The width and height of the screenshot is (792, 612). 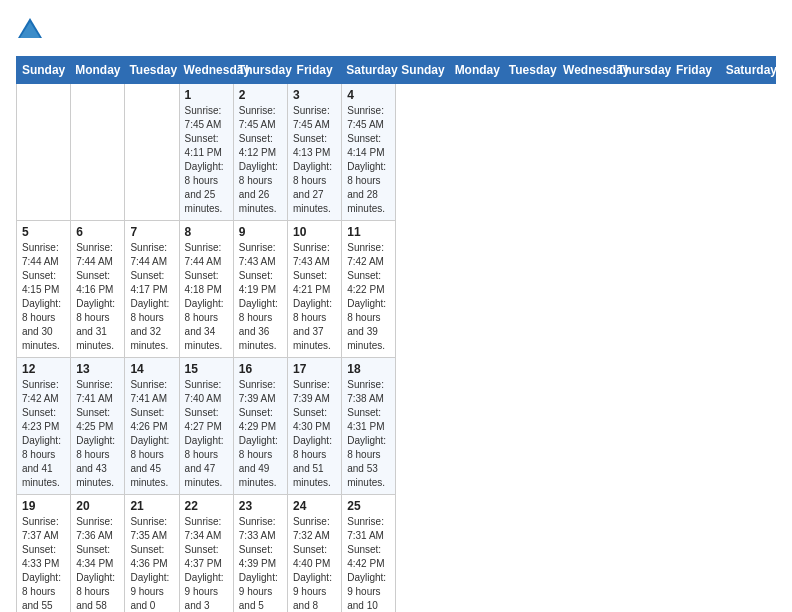 I want to click on day-info: Sunrise: 7:44 AM Sunset: 4:18 PM Dayligh…, so click(x=206, y=297).